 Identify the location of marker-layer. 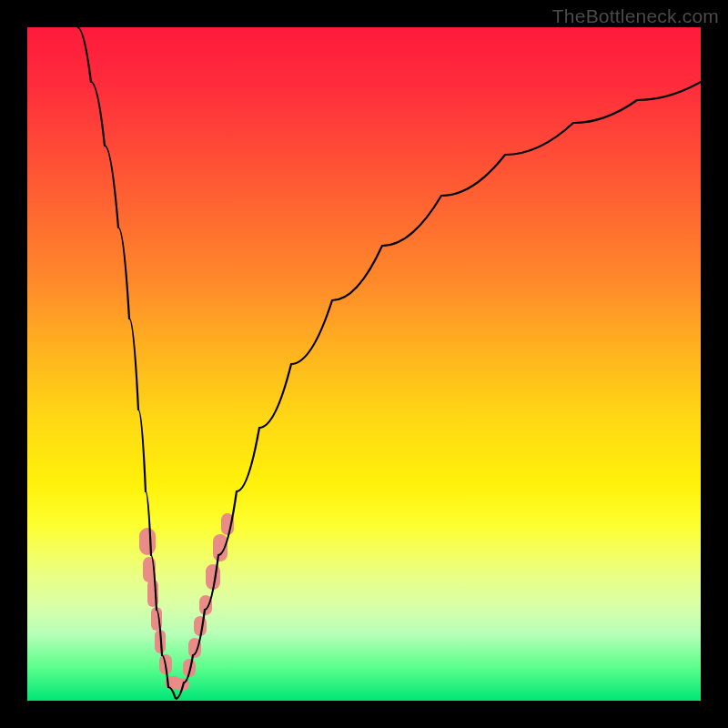
(187, 602).